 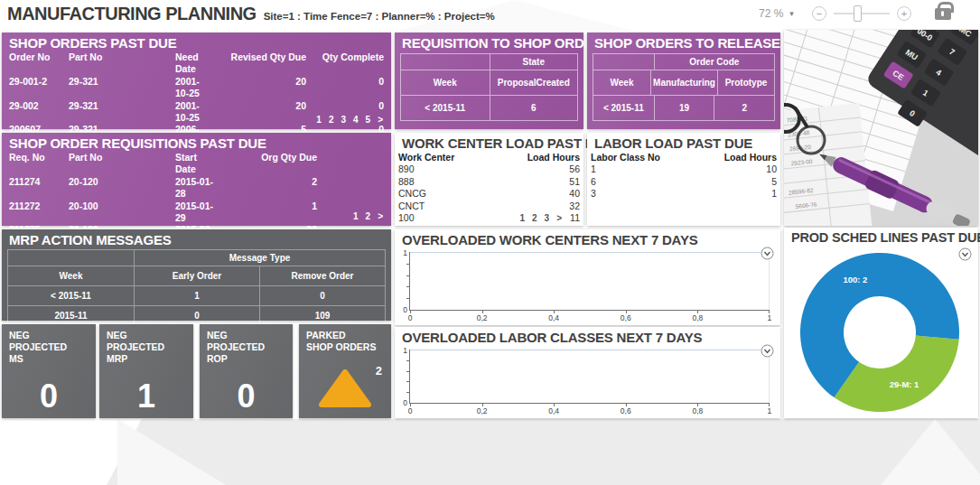 What do you see at coordinates (193, 112) in the screenshot?
I see `cell: 2001-10-25` at bounding box center [193, 112].